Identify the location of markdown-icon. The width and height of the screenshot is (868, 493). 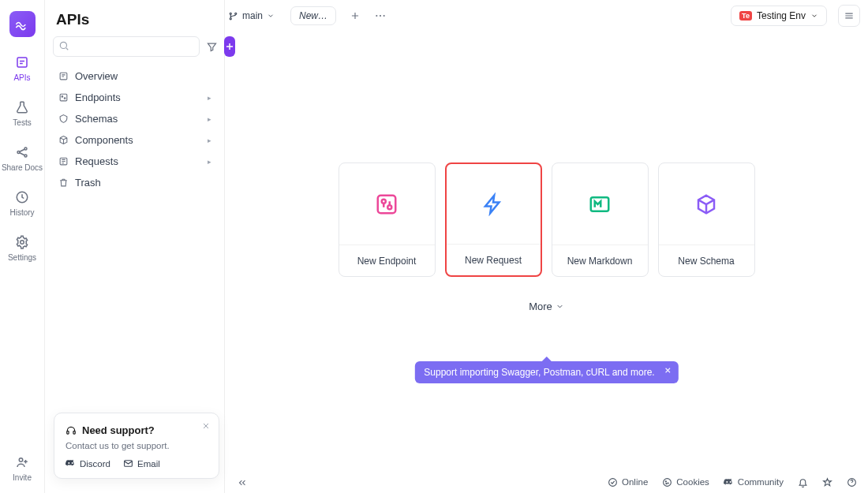
(600, 204).